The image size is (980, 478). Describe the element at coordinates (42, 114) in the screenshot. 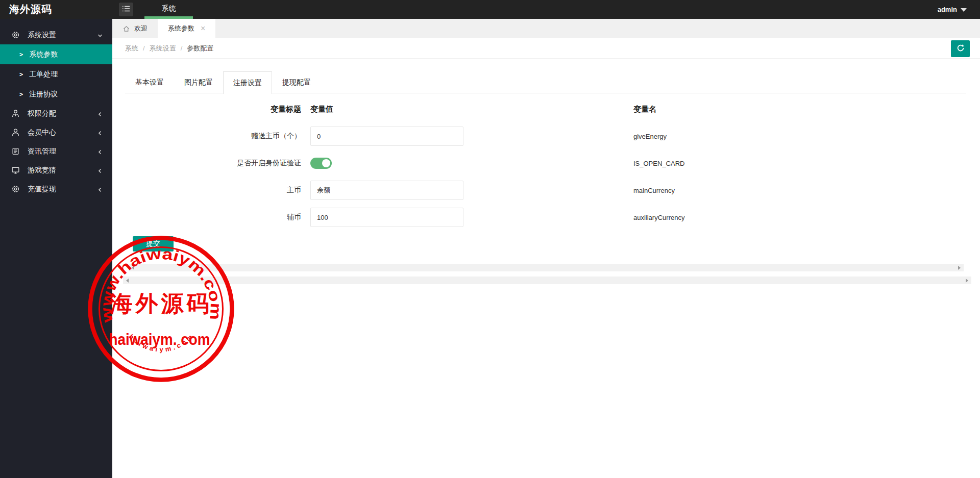

I see `sidebar-item-label: 权限分配` at that location.